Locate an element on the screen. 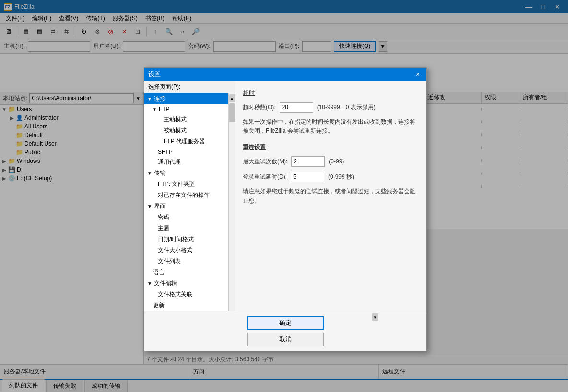 The height and width of the screenshot is (392, 568). modal-sidebar-container: 选择页面(P): ▼ 连接 ▼ FTP ▶ is located at coordinates (190, 196).